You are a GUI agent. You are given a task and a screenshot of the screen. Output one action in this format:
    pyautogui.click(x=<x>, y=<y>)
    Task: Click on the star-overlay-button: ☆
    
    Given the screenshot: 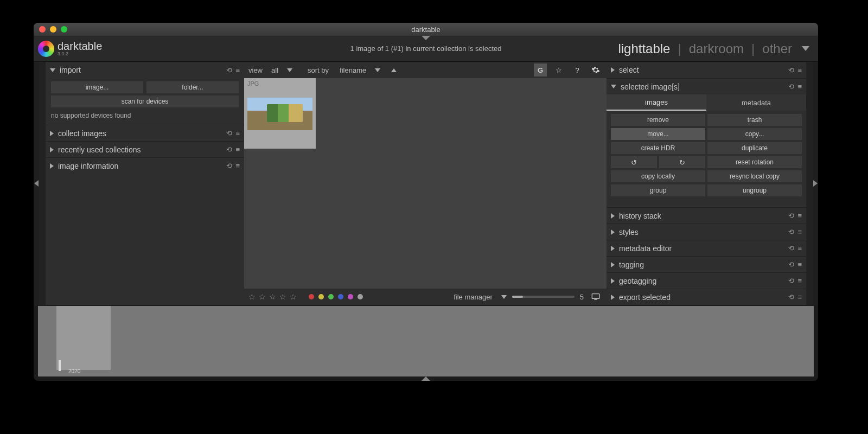 What is the action you would take?
    pyautogui.click(x=559, y=70)
    